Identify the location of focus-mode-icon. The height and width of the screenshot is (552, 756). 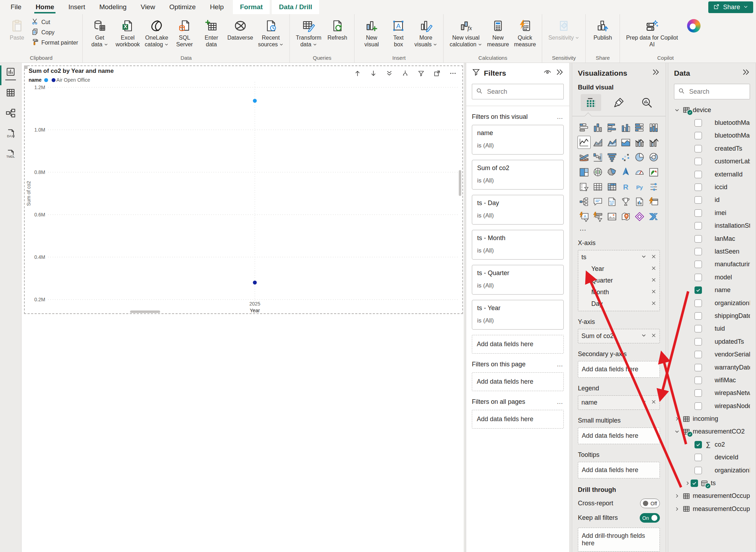
(437, 74).